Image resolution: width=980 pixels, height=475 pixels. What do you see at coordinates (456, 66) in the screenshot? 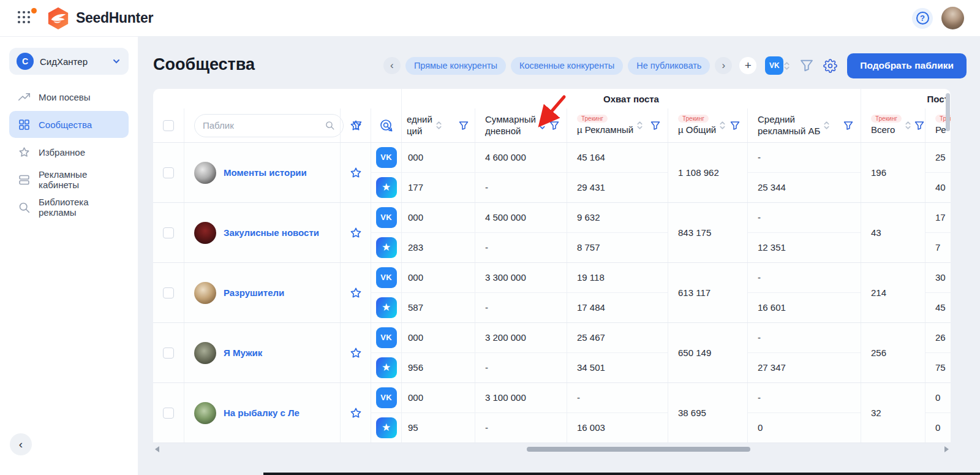
I see `tag-chip: Прямые конкуренты` at bounding box center [456, 66].